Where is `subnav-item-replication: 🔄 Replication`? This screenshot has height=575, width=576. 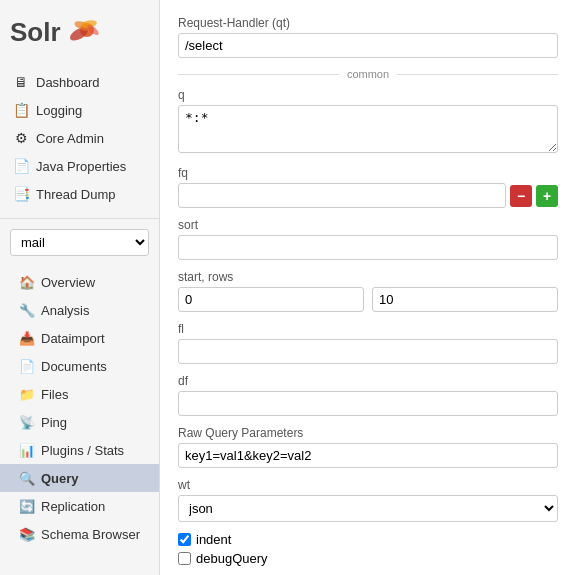 subnav-item-replication: 🔄 Replication is located at coordinates (80, 506).